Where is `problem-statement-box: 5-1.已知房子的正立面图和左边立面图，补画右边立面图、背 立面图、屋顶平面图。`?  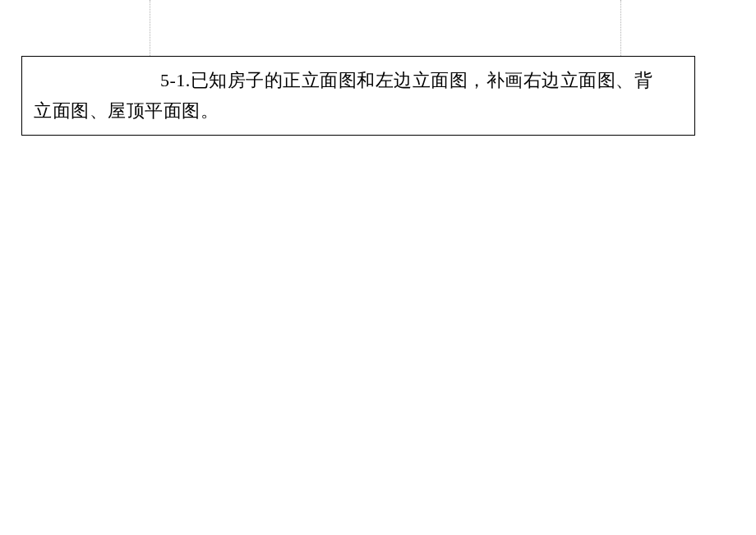 problem-statement-box: 5-1.已知房子的正立面图和左边立面图，补画右边立面图、背 立面图、屋顶平面图。 is located at coordinates (358, 95).